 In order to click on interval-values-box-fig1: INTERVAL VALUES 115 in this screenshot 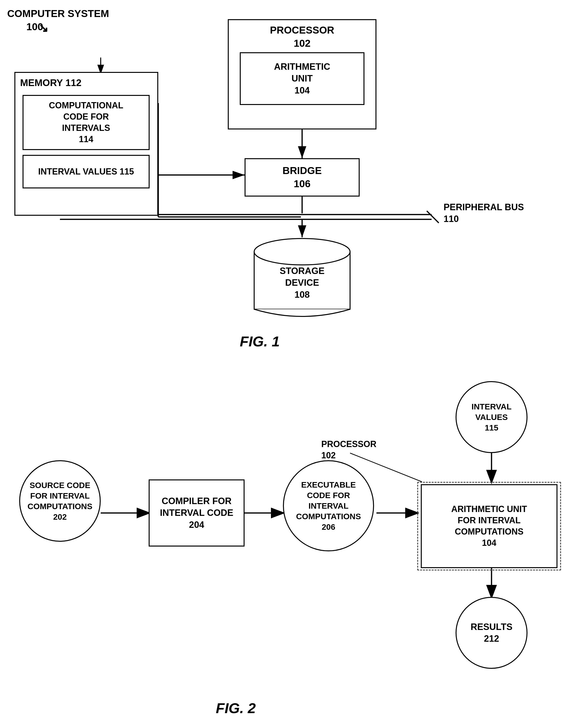, I will do `click(86, 172)`.